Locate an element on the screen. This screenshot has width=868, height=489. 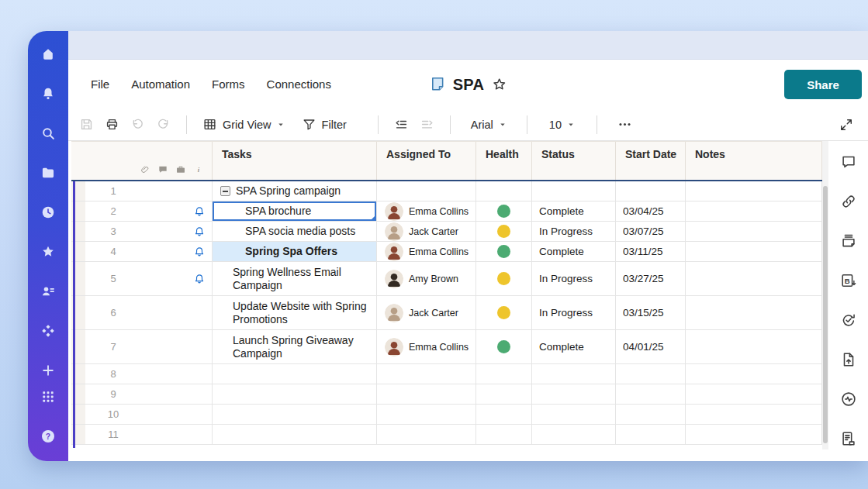
comment-icon is located at coordinates (849, 162).